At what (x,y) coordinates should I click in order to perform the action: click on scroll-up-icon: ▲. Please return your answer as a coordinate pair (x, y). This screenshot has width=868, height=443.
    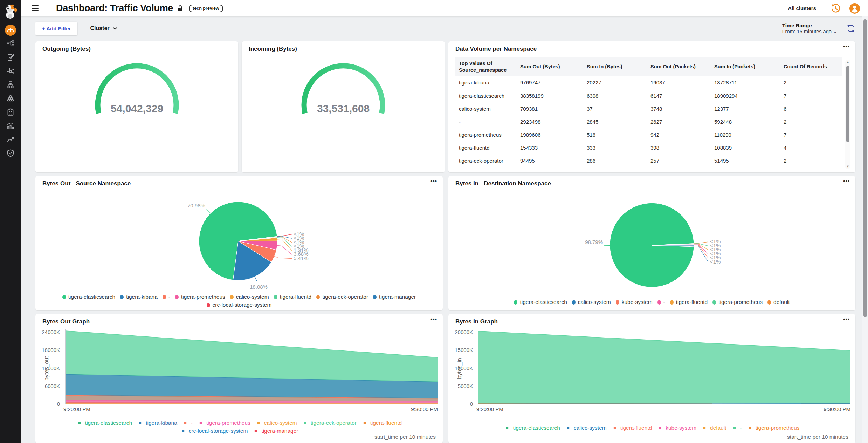
    Looking at the image, I should click on (848, 62).